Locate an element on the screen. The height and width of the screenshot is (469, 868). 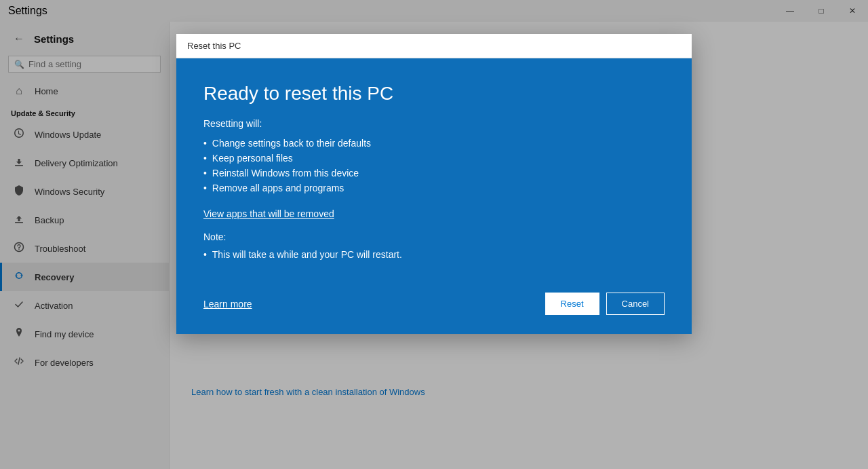
list-item: Reinstall Windows from this device is located at coordinates (434, 173).